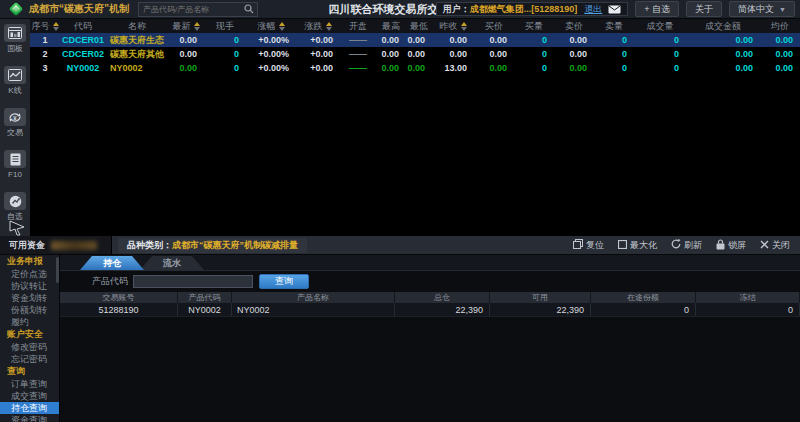  I want to click on mail-icon, so click(614, 10).